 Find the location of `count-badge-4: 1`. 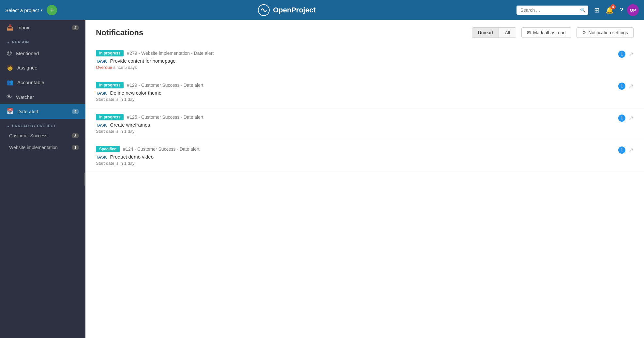

count-badge-4: 1 is located at coordinates (622, 150).